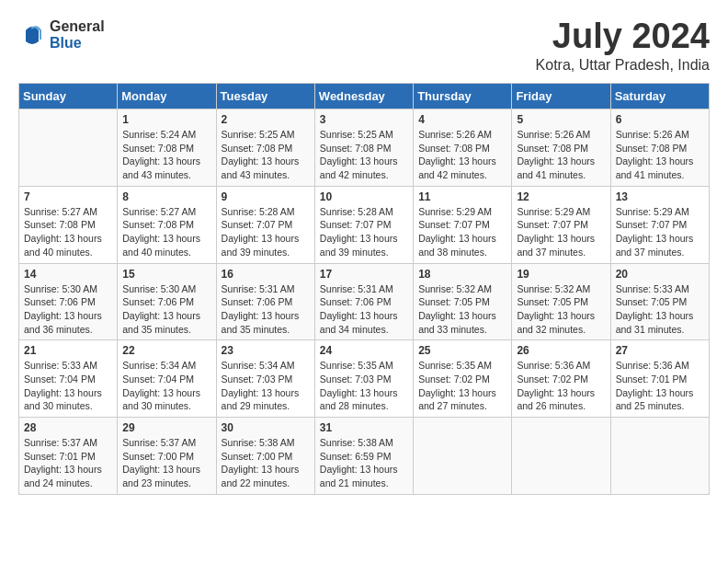  What do you see at coordinates (266, 350) in the screenshot?
I see `day-number: 23` at bounding box center [266, 350].